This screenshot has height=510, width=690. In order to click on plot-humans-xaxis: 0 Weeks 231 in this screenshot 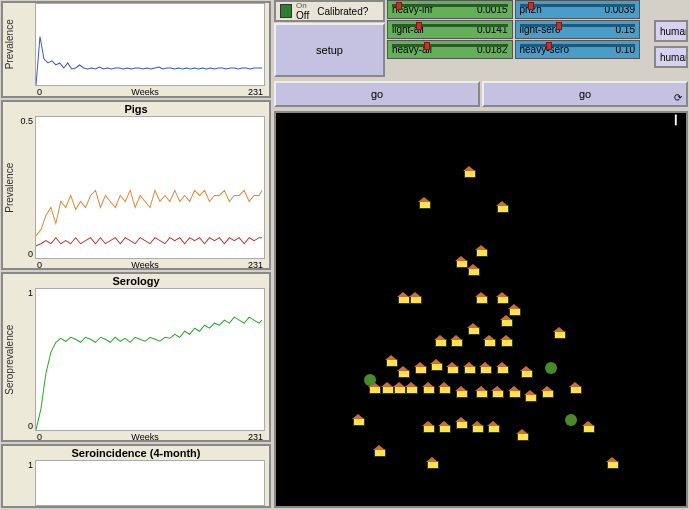, I will do `click(150, 92)`.